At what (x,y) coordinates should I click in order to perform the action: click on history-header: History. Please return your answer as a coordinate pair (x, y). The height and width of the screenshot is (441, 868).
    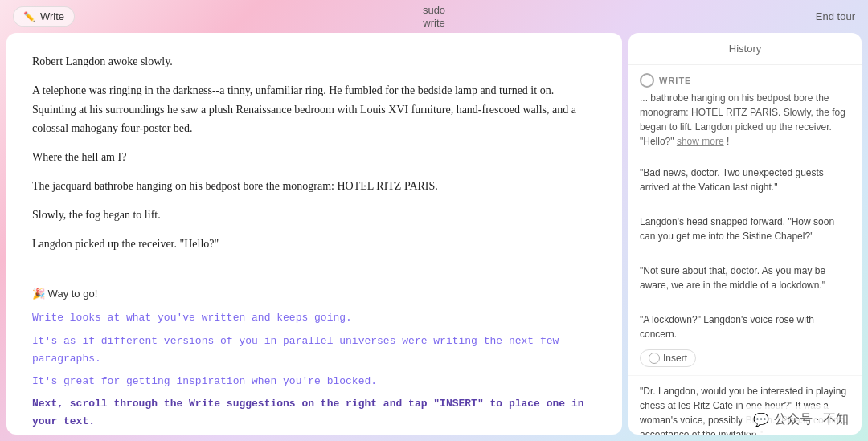
    Looking at the image, I should click on (745, 49).